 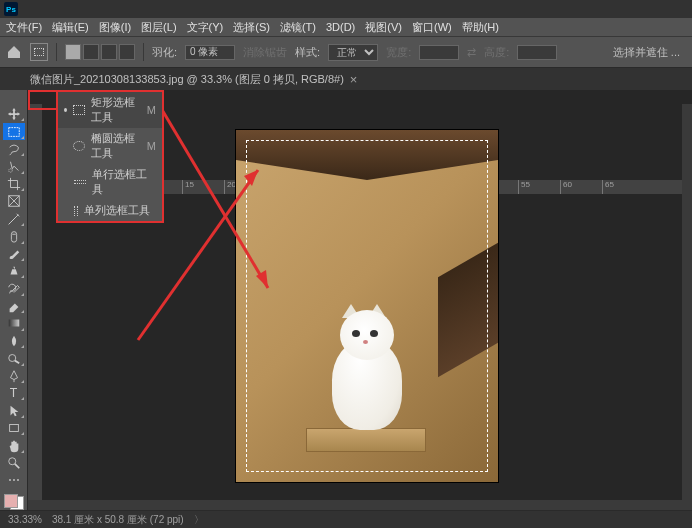 I want to click on document-tab: 微信图片_20210308133853.jpg @ 33.3% (图层 0 拷贝…, so click(x=194, y=80).